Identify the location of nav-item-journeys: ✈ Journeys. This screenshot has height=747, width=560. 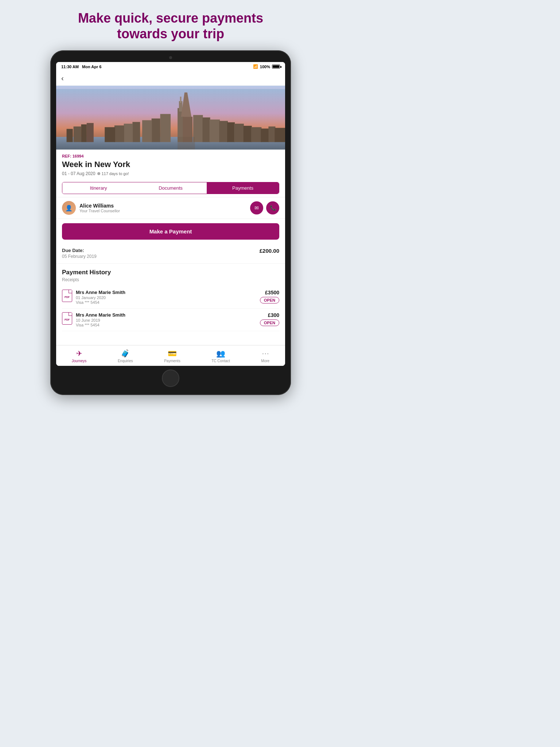
(79, 356).